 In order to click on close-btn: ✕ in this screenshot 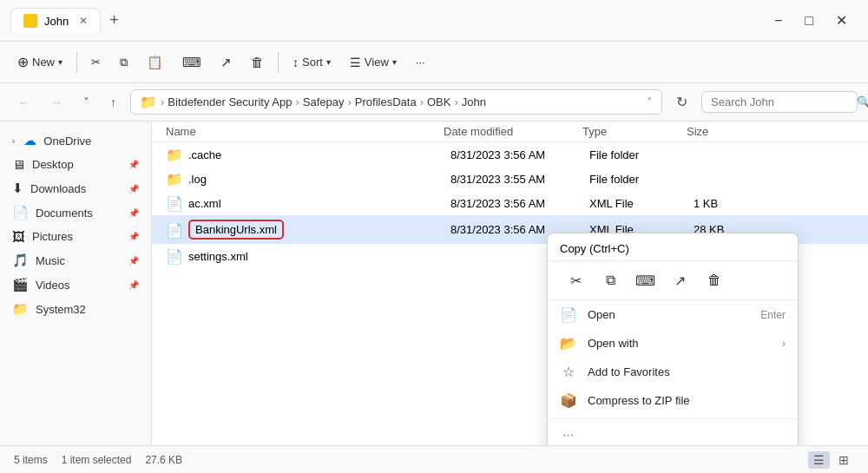, I will do `click(842, 21)`.